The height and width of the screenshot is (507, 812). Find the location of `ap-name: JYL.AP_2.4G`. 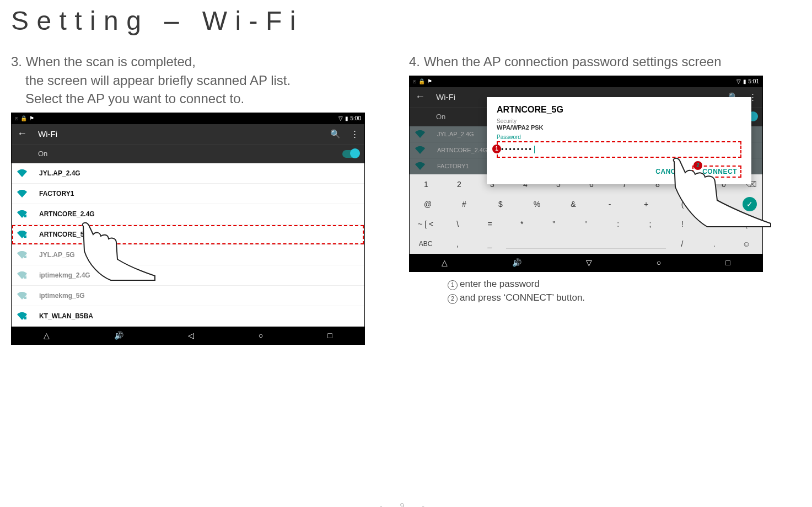

ap-name: JYL.AP_2.4G is located at coordinates (60, 173).